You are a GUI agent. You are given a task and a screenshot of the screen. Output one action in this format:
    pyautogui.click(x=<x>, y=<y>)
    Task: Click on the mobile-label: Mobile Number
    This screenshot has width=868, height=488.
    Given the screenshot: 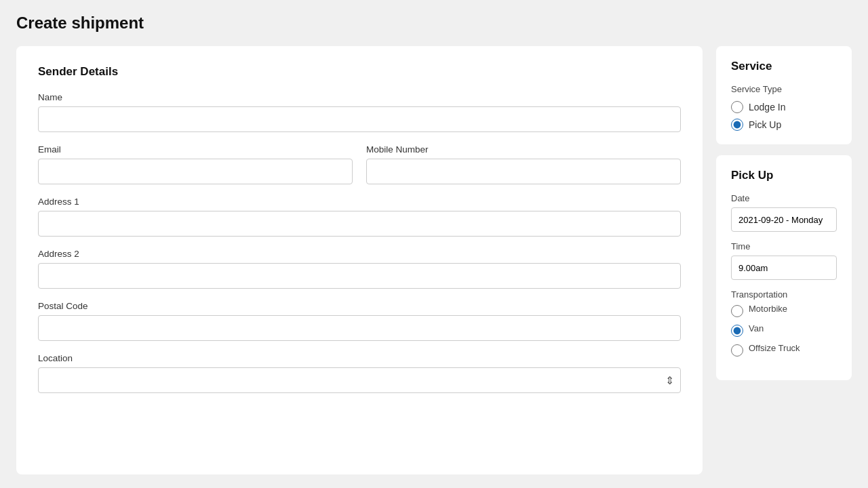 What is the action you would take?
    pyautogui.click(x=524, y=149)
    